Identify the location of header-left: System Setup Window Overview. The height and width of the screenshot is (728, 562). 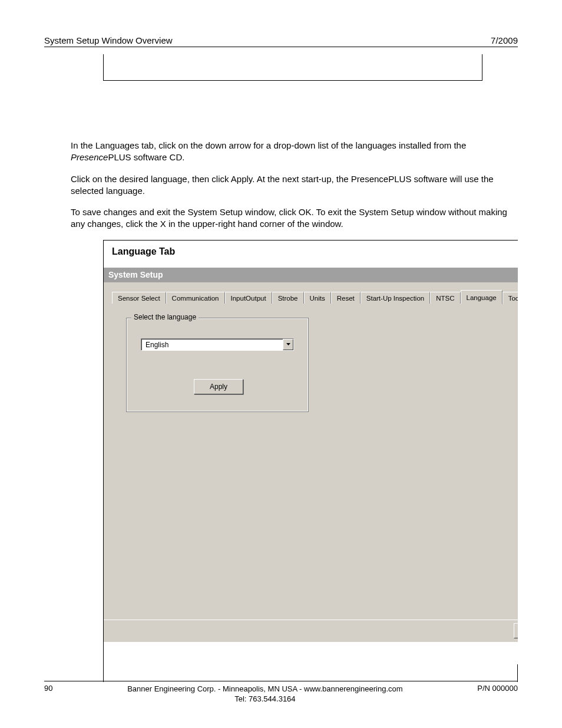
(108, 40).